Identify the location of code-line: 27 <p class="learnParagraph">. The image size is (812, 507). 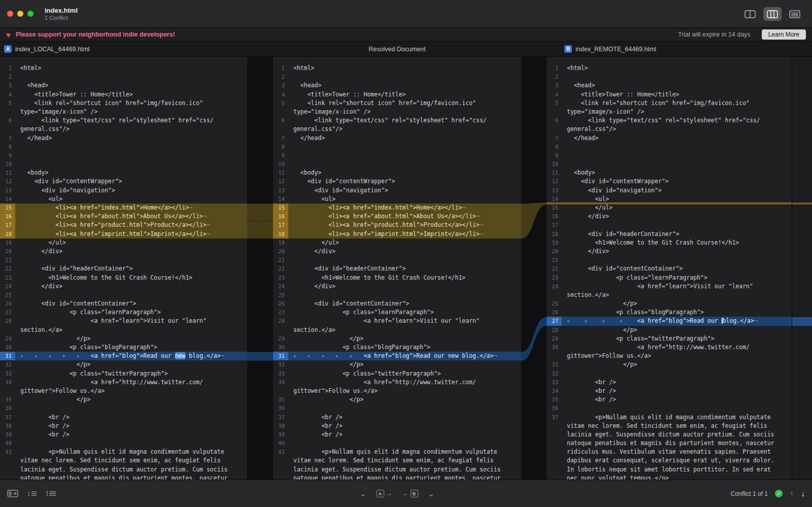
(397, 313).